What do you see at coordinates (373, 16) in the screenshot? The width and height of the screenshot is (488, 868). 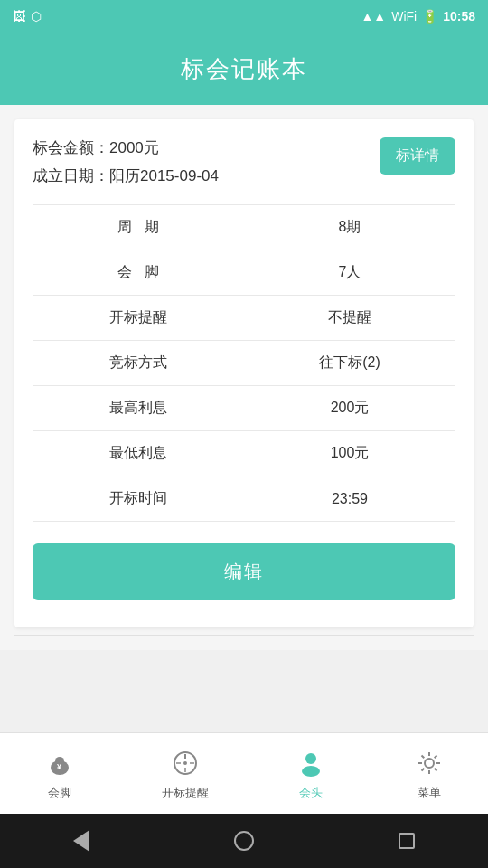 I see `signal-icon: ▲▲` at bounding box center [373, 16].